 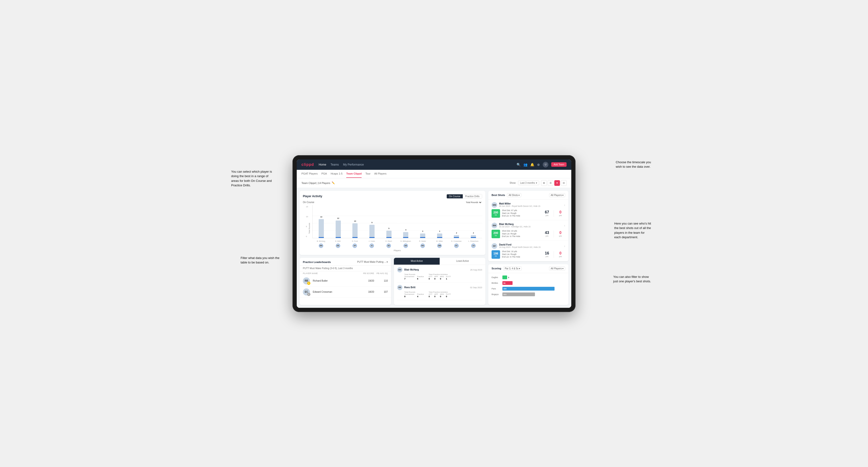 What do you see at coordinates (456, 241) in the screenshot?
I see `x-label-ecrossman: E. Crossman` at bounding box center [456, 241].